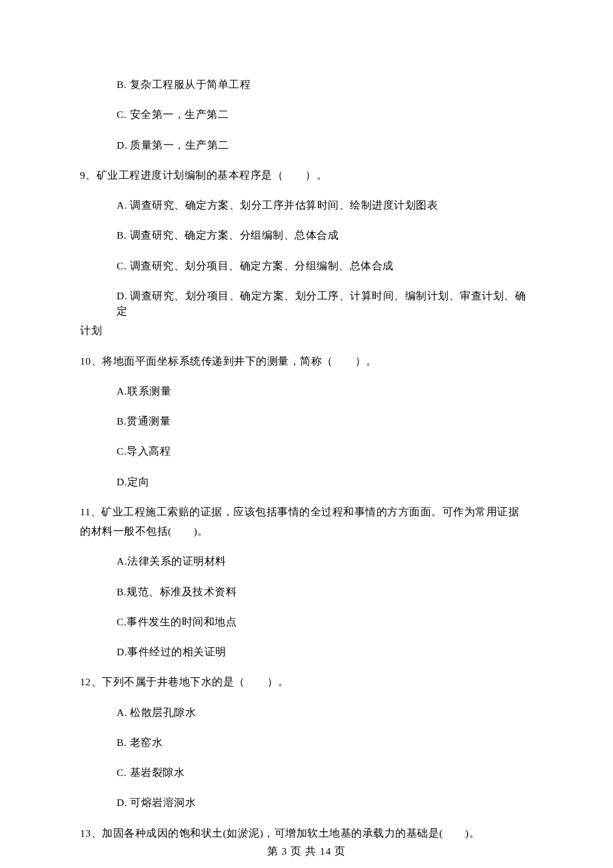  Describe the element at coordinates (306, 115) in the screenshot. I see `q8-option-c: C. 安全第一，生产第二` at that location.